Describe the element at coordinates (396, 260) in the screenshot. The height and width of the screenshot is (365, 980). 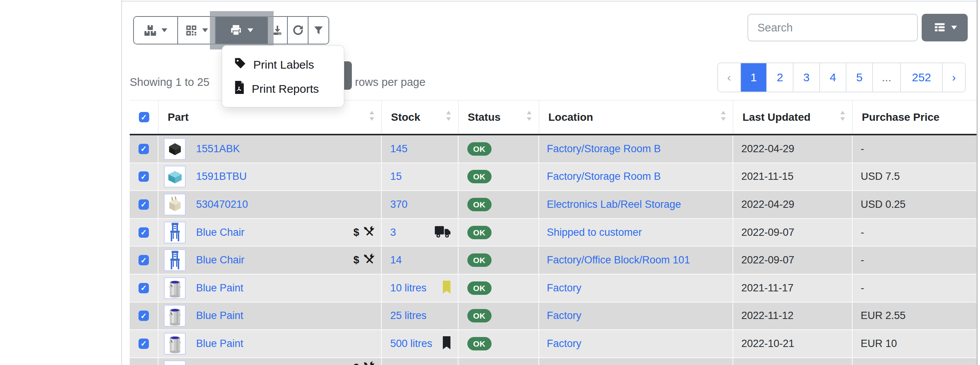
I see `stock-link: 14` at that location.